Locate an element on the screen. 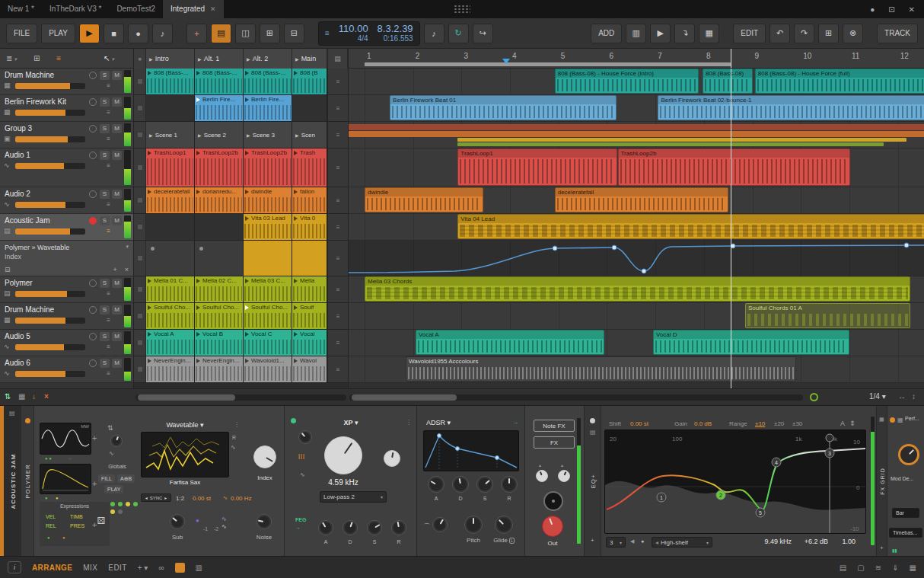 The width and height of the screenshot is (924, 578). ab-blend-button: A⊕B is located at coordinates (126, 478).